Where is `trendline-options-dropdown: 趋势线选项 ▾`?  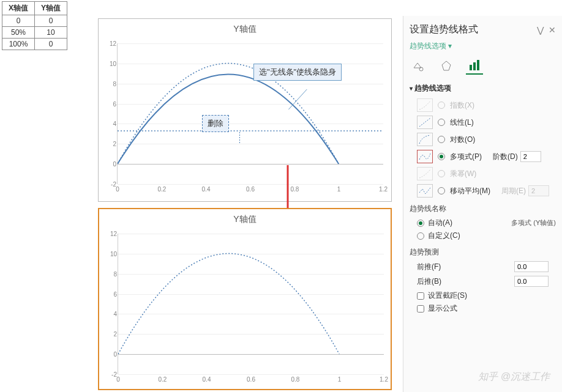 trendline-options-dropdown: 趋势线选项 ▾ is located at coordinates (482, 46).